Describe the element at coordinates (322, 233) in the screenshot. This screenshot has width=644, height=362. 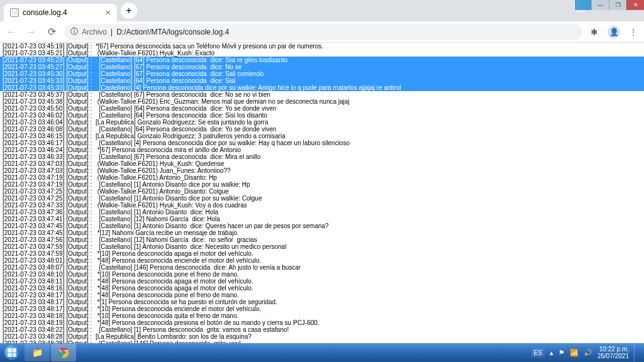
I see `log-line: [2021-07-23 03:47:45] [Output] : *[12] N…` at that location.